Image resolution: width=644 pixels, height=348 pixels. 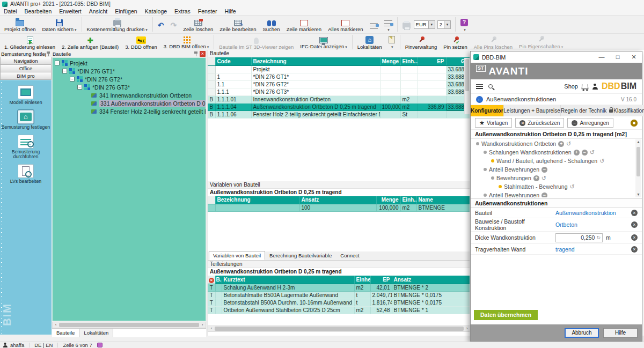 What do you see at coordinates (301, 255) in the screenshot?
I see `tab-berechnung-bauteilvariable: Berechnung Bauteilvariable` at bounding box center [301, 255].